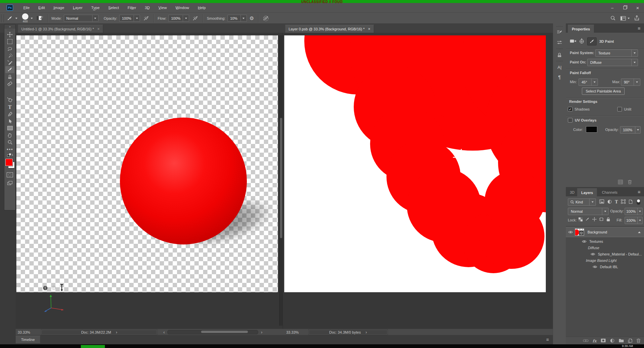 This screenshot has width=644, height=348. What do you see at coordinates (620, 109) in the screenshot?
I see `unlit-checkbox` at bounding box center [620, 109].